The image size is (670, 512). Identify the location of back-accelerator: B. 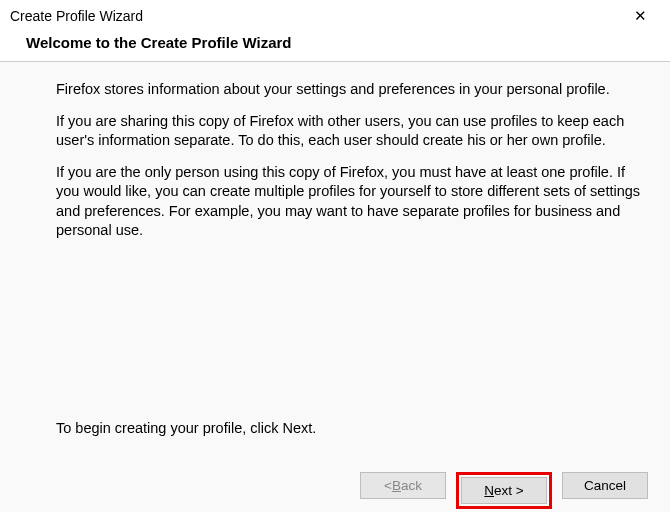
(396, 486).